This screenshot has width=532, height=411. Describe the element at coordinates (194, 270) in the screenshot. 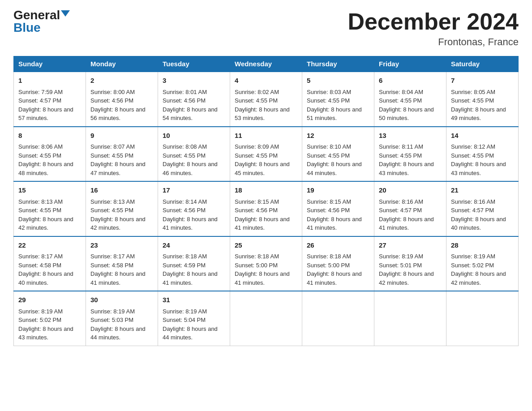

I see `day-info: Sunrise: 8:18 AMSunset: 4:59 PMDaylight:…` at that location.